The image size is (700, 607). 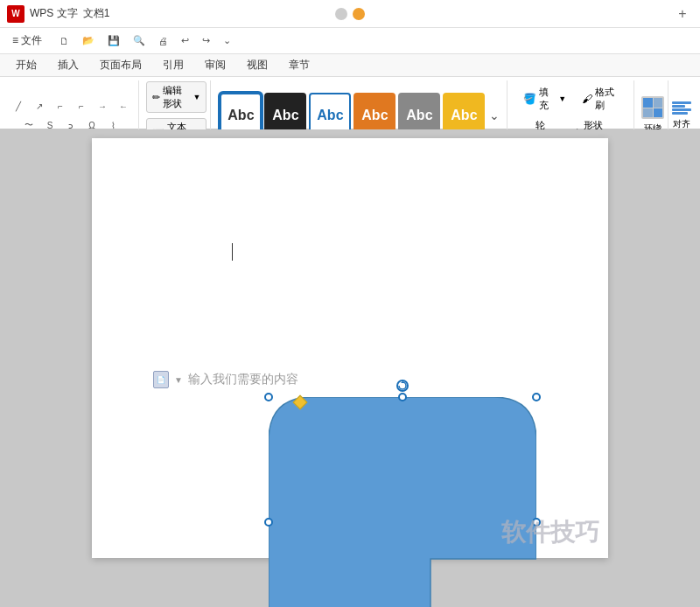 What do you see at coordinates (102, 106) in the screenshot?
I see `arrow-right-tool: →` at bounding box center [102, 106].